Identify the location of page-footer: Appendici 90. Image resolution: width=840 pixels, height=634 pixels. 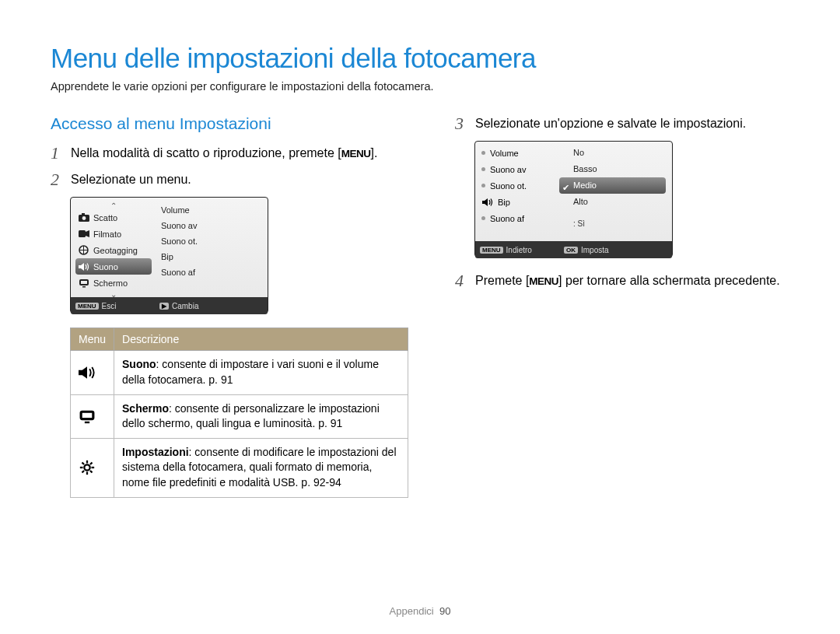
(420, 611).